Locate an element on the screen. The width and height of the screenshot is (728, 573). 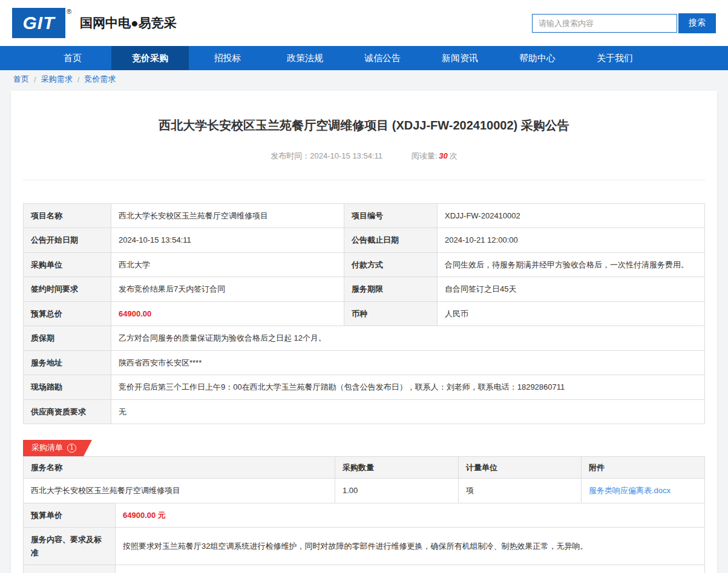
value-after-sales: 质保期：验收合格后12月。响应时效：即时响应（包括电话响应）；电话响应无法解决2… is located at coordinates (410, 569).